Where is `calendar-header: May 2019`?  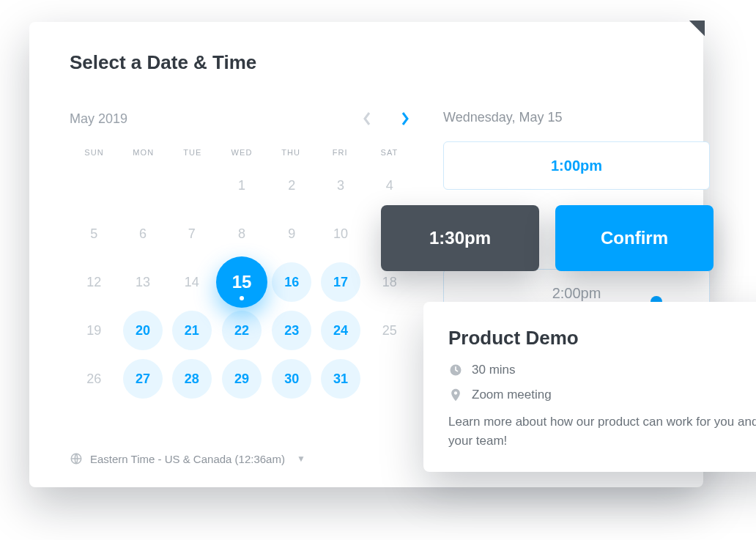 calendar-header: May 2019 is located at coordinates (242, 119).